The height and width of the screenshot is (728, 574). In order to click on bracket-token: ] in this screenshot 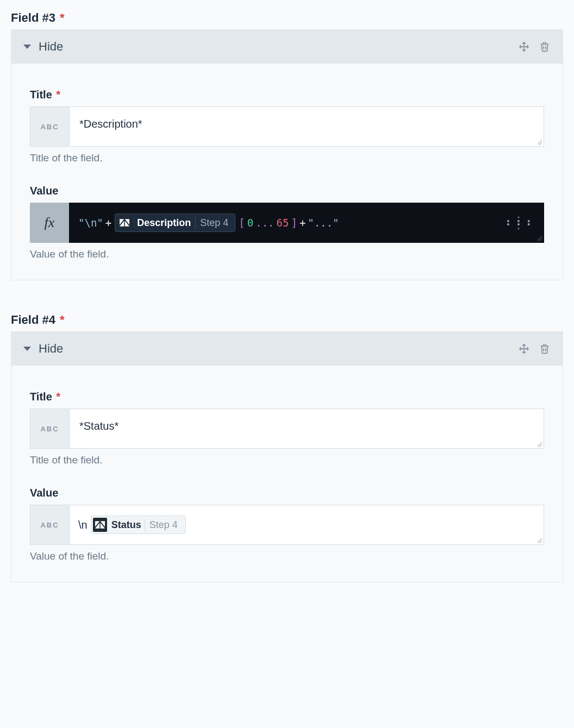, I will do `click(294, 223)`.